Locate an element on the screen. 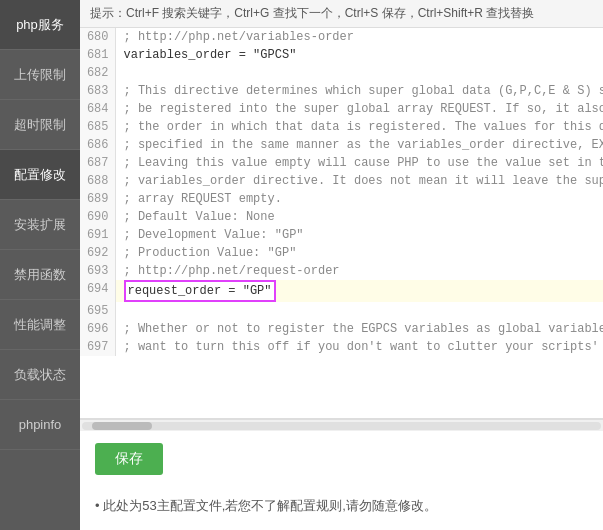 Image resolution: width=603 pixels, height=530 pixels. line-number: 694 is located at coordinates (98, 291).